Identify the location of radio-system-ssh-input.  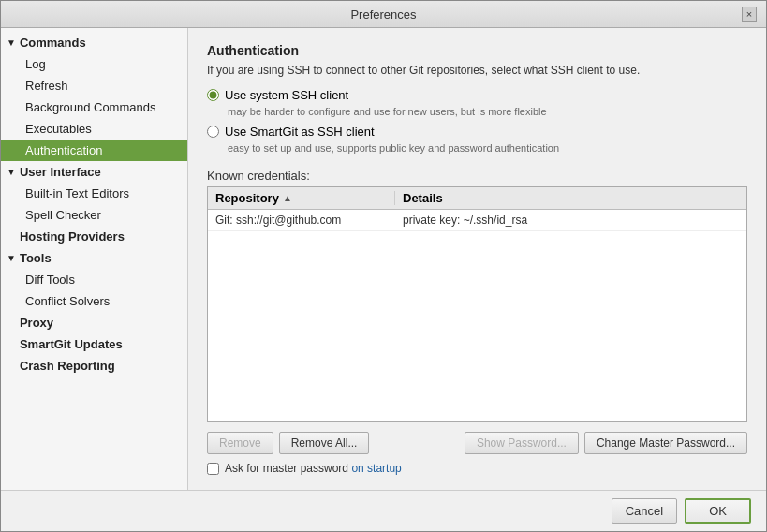
(214, 96).